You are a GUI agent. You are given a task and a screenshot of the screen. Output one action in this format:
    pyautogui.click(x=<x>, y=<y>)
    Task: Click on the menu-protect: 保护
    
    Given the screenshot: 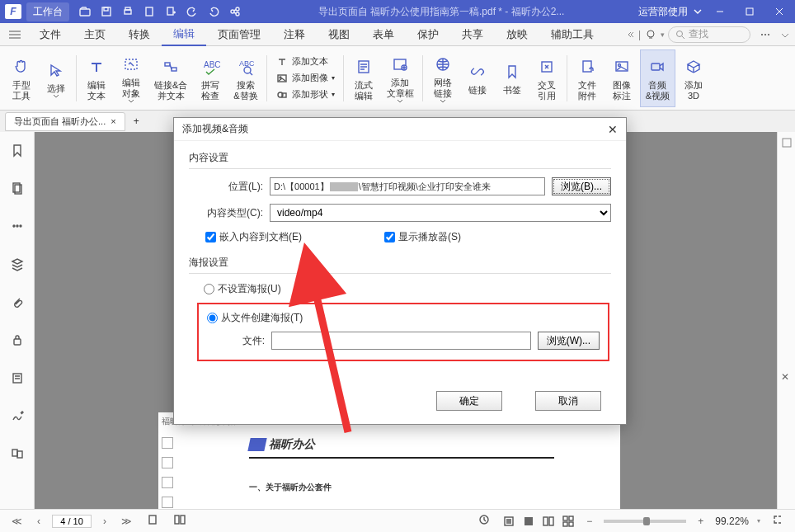 What is the action you would take?
    pyautogui.click(x=428, y=35)
    